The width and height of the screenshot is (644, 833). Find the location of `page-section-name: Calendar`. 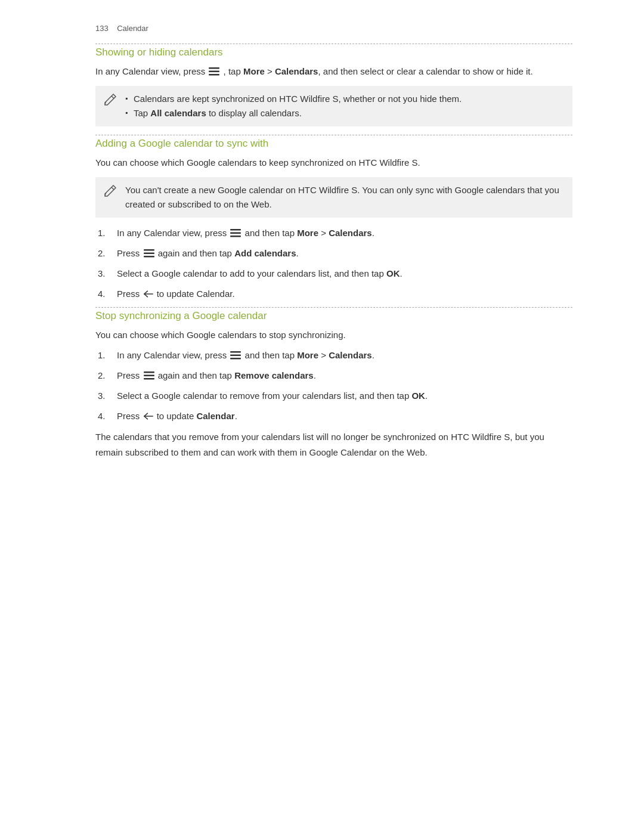

page-section-name: Calendar is located at coordinates (132, 29).